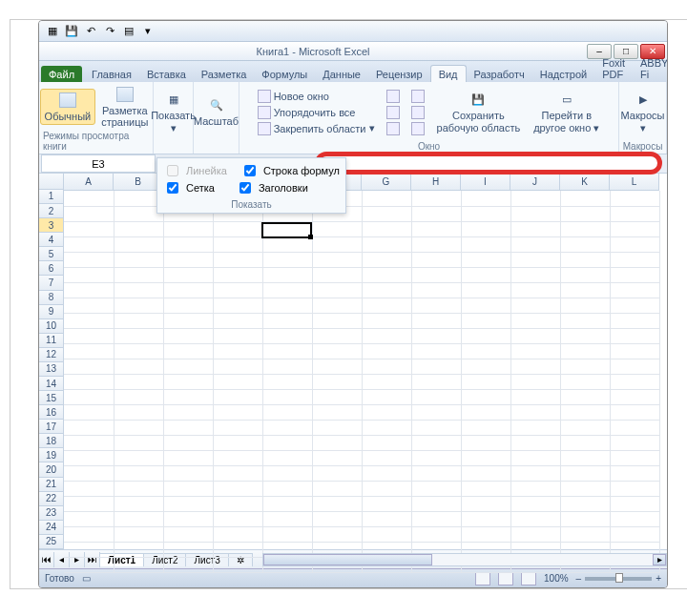  Describe the element at coordinates (567, 112) in the screenshot. I see `switch-window-button: ▭ Перейти в другое окно ▾` at that location.